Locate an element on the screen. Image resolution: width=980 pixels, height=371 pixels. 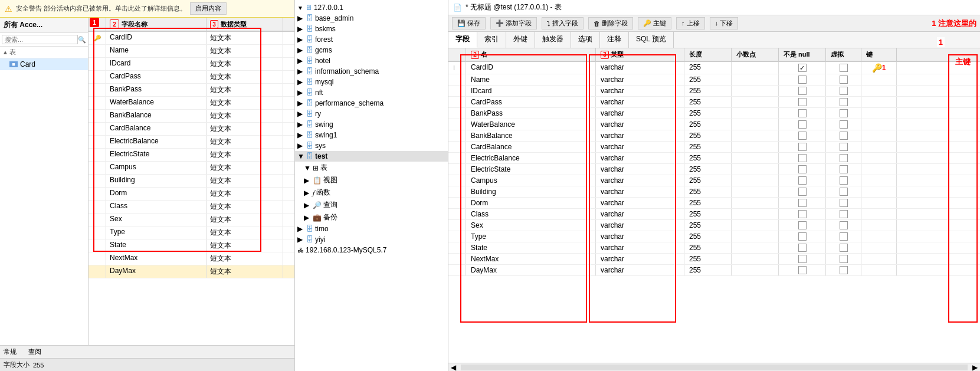
save-button: 💾 保存 is located at coordinates (468, 24).